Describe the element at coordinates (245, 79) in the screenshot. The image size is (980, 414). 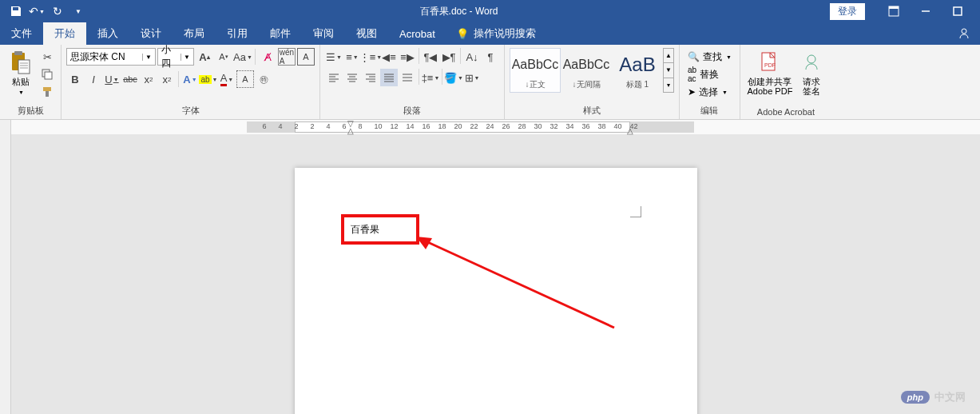
I see `character-shading-icon: A` at that location.